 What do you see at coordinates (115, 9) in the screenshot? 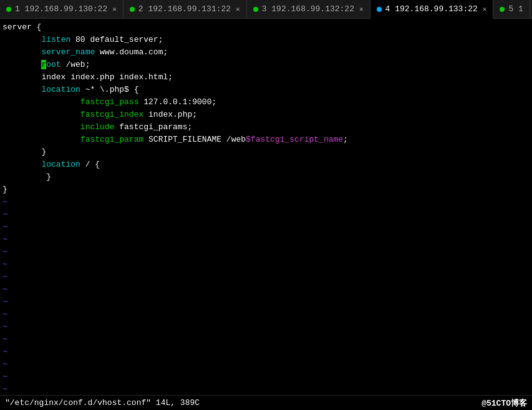
I see `tab-close-tab1: ✕` at bounding box center [115, 9].